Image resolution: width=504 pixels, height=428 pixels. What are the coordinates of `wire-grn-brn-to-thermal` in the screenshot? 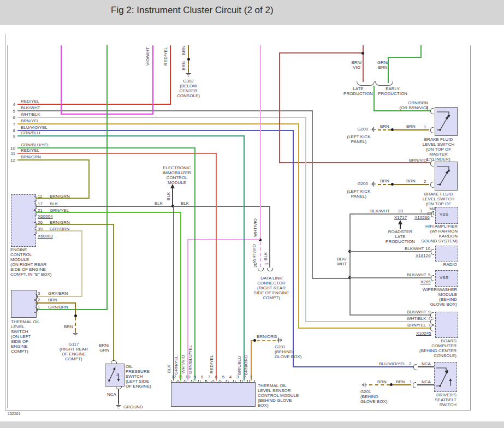 It's located at (72, 310).